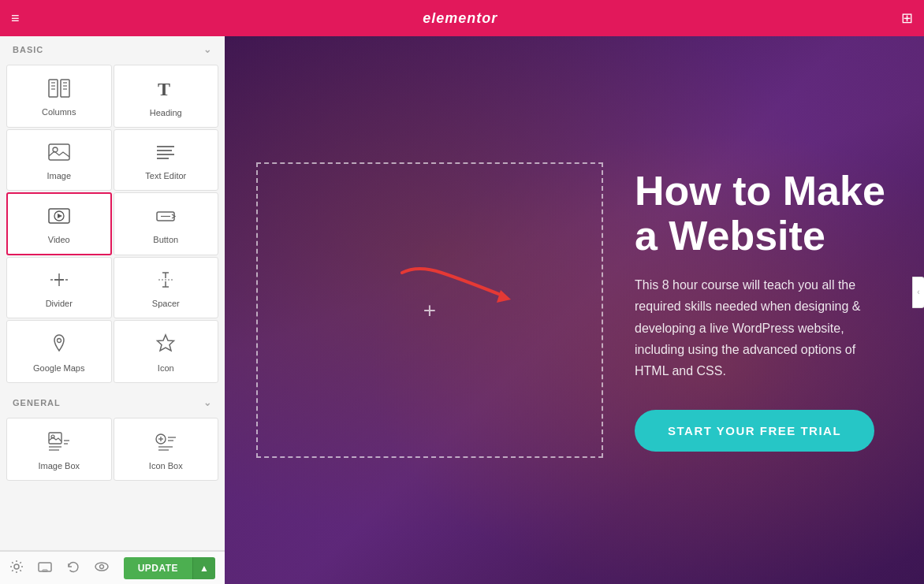 The image size is (924, 584). I want to click on svg-text: T, so click(164, 88).